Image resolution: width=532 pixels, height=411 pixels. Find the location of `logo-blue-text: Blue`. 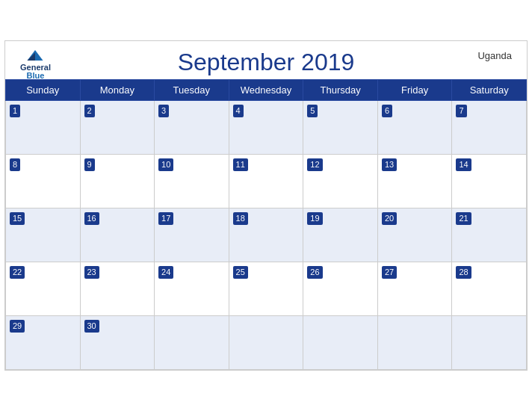

logo-blue-text: Blue is located at coordinates (36, 76).